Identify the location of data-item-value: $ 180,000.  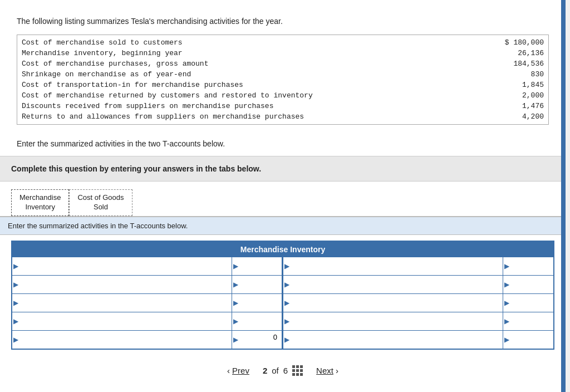
(515, 41).